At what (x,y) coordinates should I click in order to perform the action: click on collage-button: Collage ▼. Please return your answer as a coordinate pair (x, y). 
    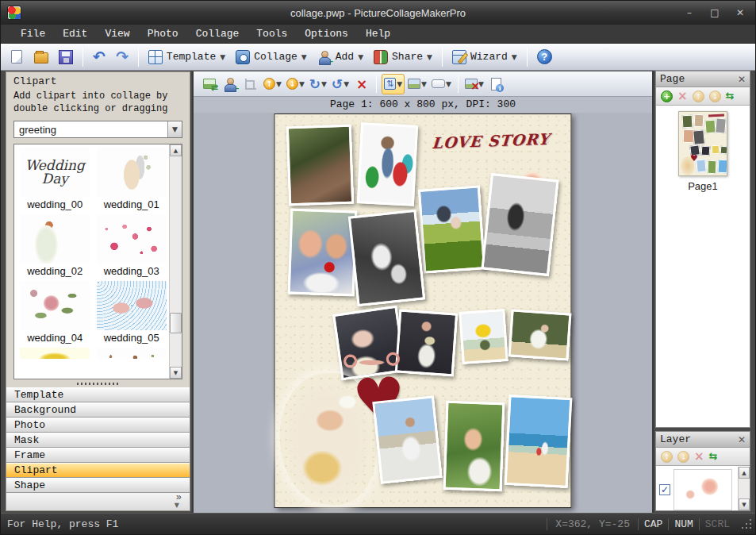
    Looking at the image, I should click on (271, 57).